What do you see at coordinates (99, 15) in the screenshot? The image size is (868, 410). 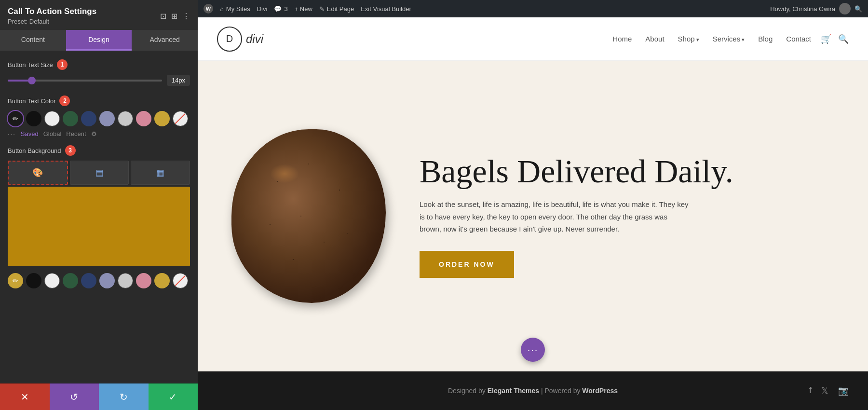 I see `panel-header: Call To Action Settings Preset: Default …` at bounding box center [99, 15].